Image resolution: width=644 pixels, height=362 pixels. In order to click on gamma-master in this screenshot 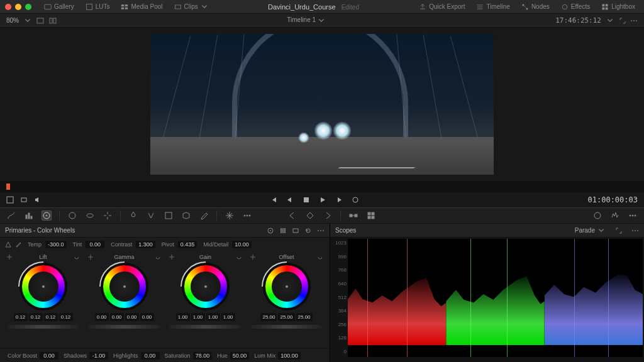, I will do `click(125, 327)`.